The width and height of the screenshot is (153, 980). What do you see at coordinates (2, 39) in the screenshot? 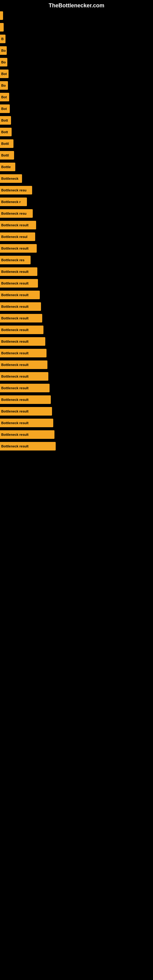
I see `bar-label-2: B` at bounding box center [2, 39].